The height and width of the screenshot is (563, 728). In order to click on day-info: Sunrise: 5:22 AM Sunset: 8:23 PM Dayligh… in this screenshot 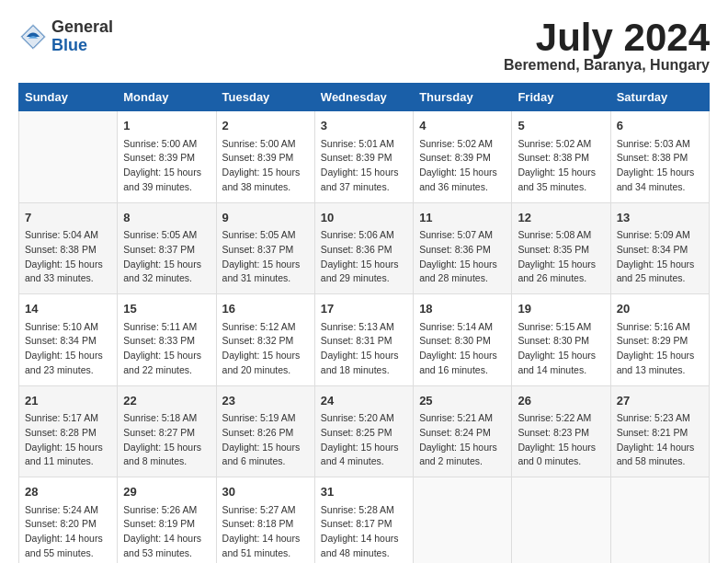, I will do `click(561, 440)`.